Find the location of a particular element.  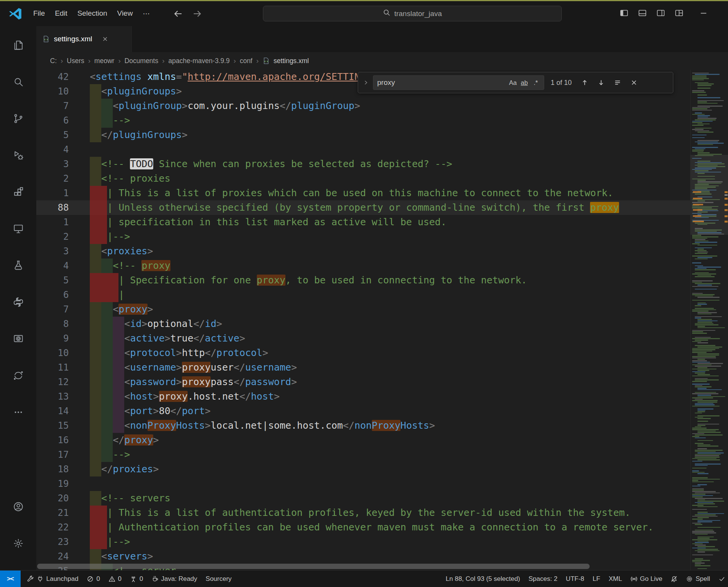

regex-button: .* is located at coordinates (536, 83).